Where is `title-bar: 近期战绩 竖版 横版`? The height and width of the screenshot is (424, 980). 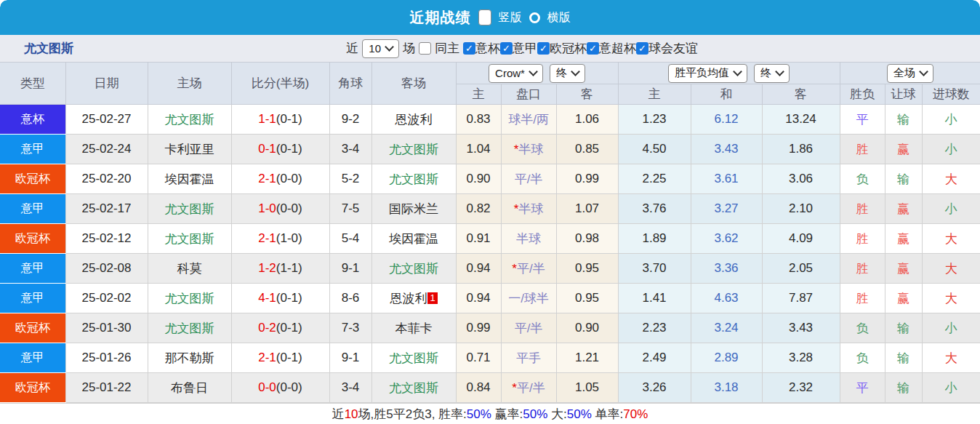
title-bar: 近期战绩 竖版 横版 is located at coordinates (490, 17).